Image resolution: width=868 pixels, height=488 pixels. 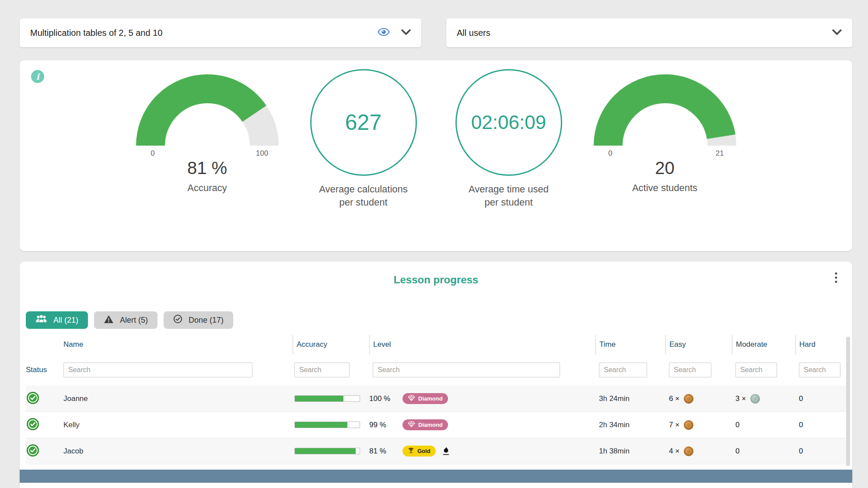 I want to click on filter-done-button: Done (17), so click(x=199, y=320).